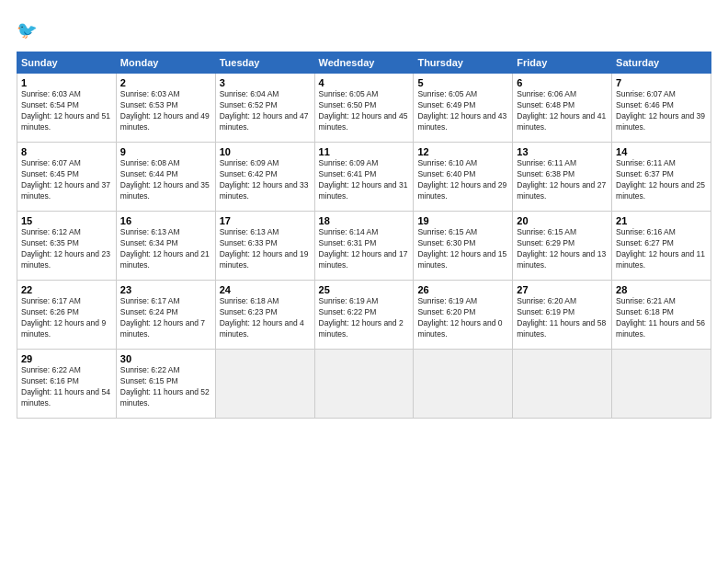 This screenshot has height=563, width=728. What do you see at coordinates (67, 177) in the screenshot?
I see `calendar-day-cell: 8Sunrise: 6:07 AMSunset: 6:45 PMDaylight…` at bounding box center [67, 177].